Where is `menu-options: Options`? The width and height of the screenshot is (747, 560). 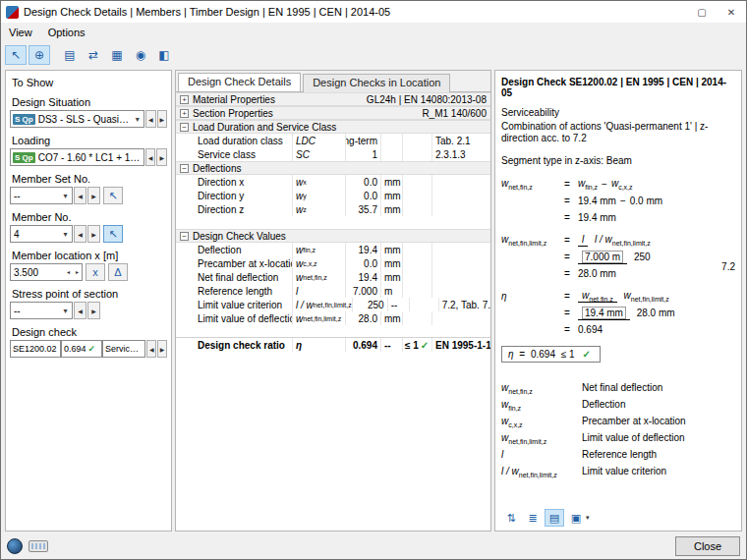 menu-options: Options is located at coordinates (67, 32).